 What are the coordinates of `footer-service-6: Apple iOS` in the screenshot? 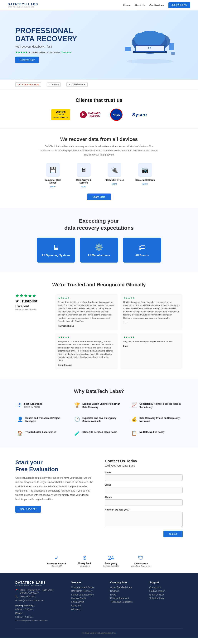 It's located at (88, 606).